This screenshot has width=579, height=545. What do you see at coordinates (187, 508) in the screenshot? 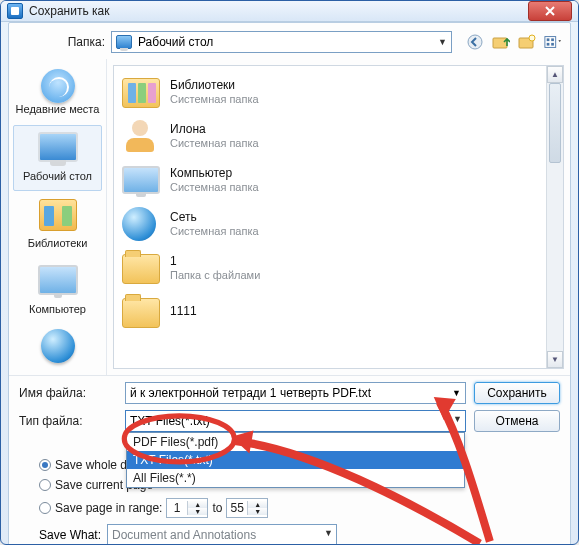
I see `range-from-spinner: 1 ▲▼` at bounding box center [187, 508].